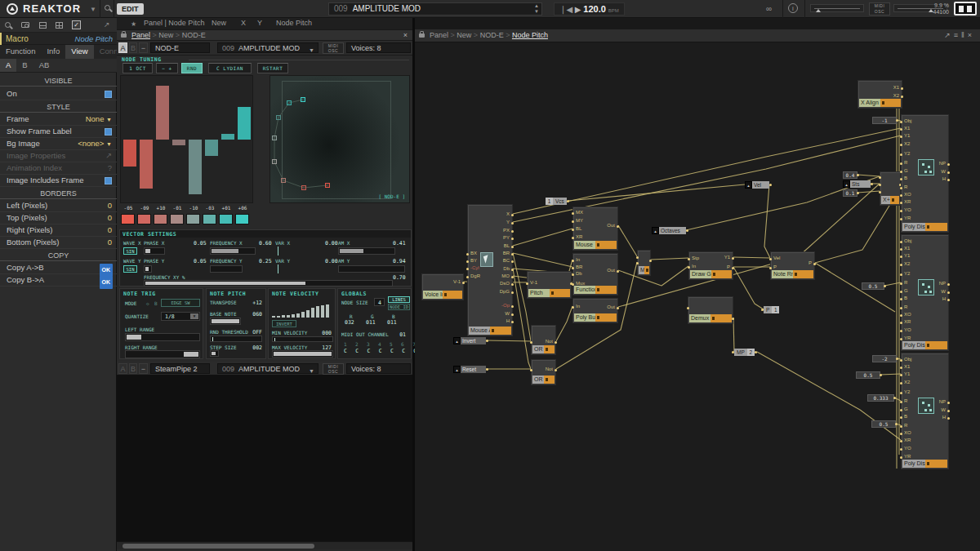  I want to click on wave-x-sin-button: SIN, so click(131, 251).